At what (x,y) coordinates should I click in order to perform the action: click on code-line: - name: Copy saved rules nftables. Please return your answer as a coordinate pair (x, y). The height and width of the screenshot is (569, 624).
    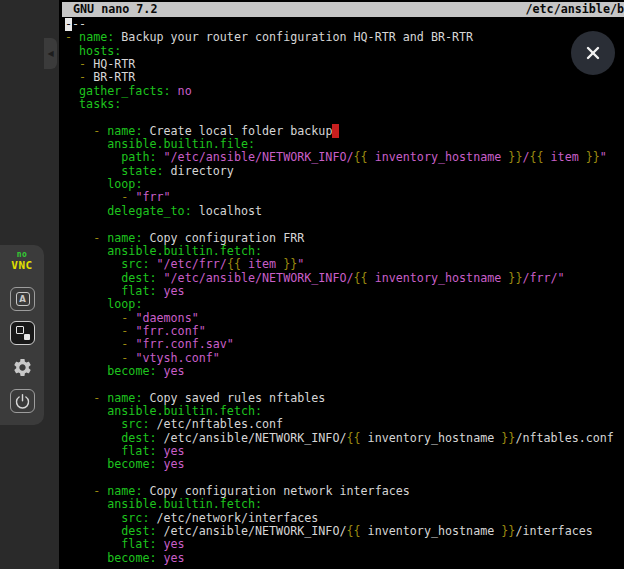
    Looking at the image, I should click on (342, 398).